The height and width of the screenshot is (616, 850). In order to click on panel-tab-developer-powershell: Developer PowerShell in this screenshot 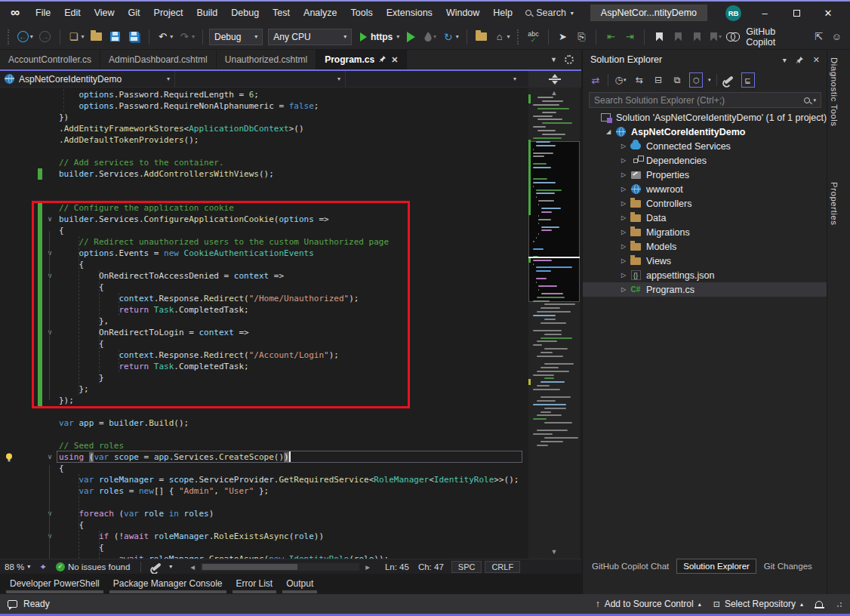, I will do `click(54, 583)`.